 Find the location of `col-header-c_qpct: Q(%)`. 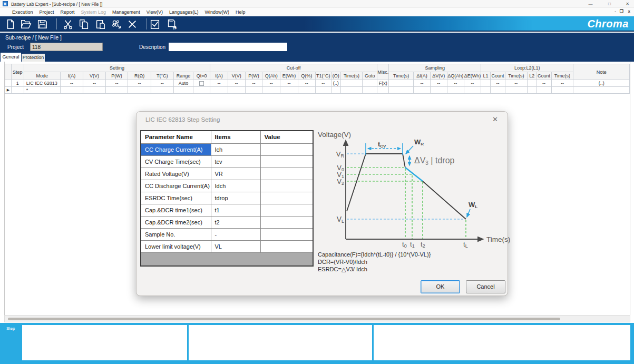

col-header-c_qpct: Q(%) is located at coordinates (307, 76).